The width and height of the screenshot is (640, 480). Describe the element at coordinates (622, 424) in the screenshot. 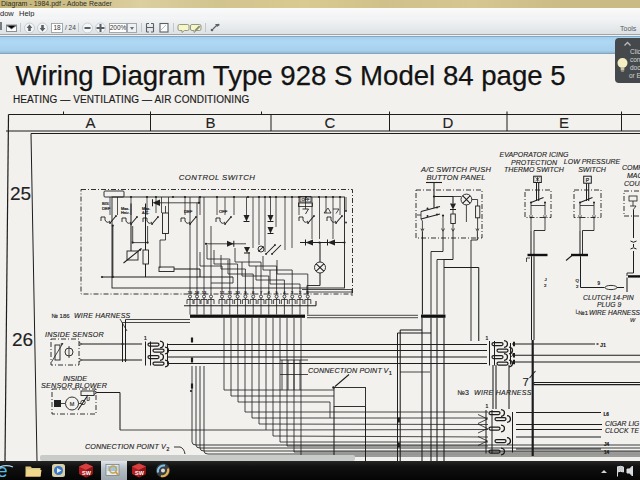

I see `svg-text: CIGAR LIG` at that location.